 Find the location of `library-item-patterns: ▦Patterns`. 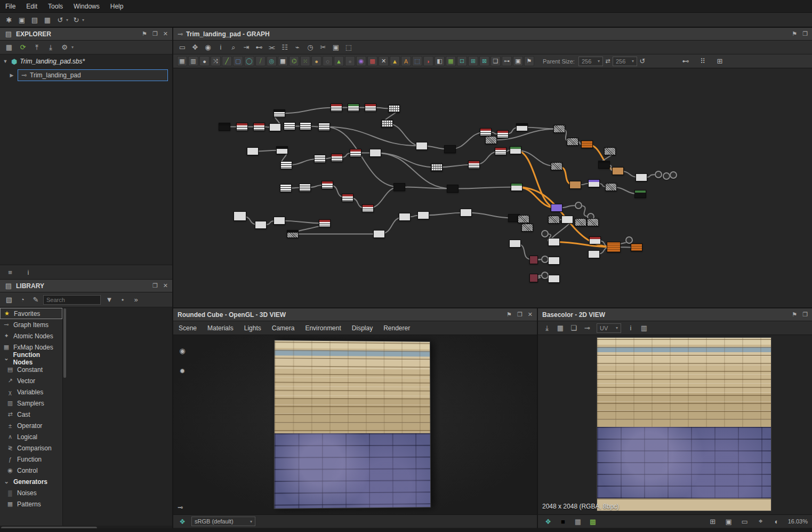

library-item-patterns: ▦Patterns is located at coordinates (31, 504).